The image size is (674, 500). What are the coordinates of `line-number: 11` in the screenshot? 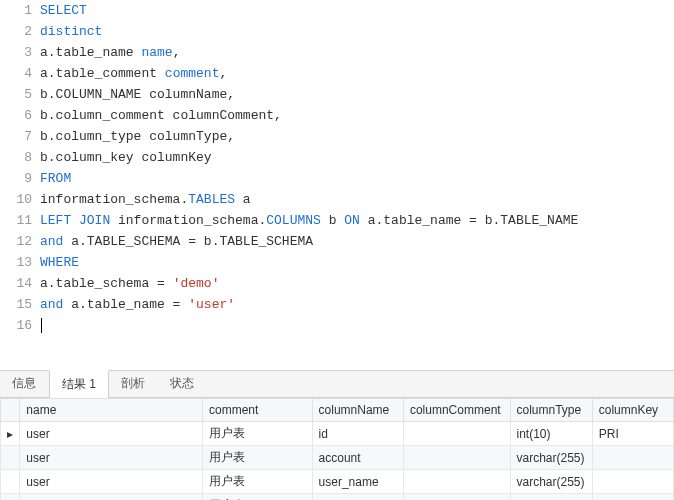 It's located at (16, 220).